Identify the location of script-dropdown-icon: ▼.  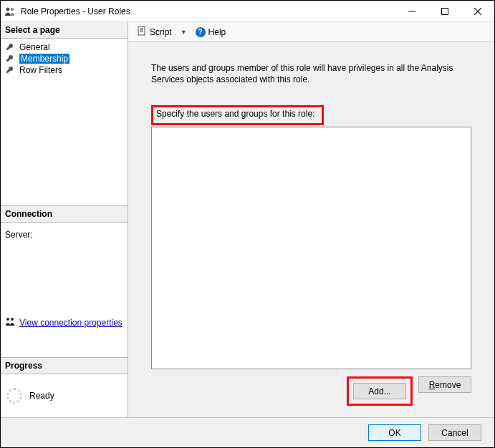
(183, 32).